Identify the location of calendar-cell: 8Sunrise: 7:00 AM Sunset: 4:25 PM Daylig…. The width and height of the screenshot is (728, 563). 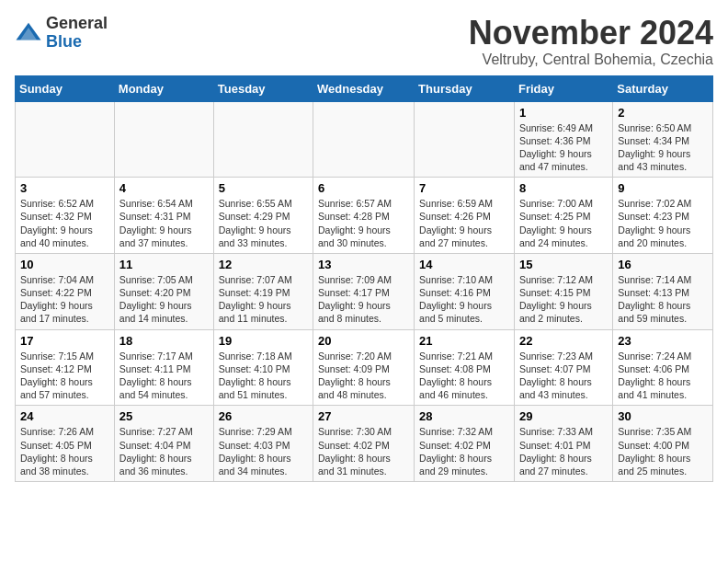
(563, 215).